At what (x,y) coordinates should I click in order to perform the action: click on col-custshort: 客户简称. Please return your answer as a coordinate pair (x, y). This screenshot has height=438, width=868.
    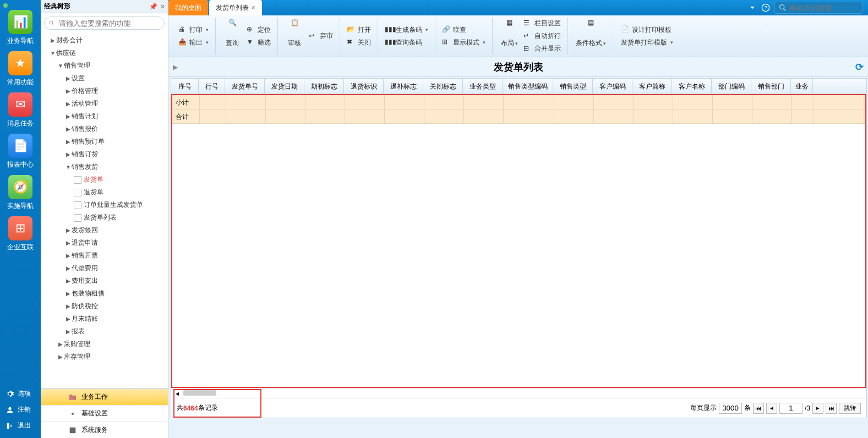
    Looking at the image, I should click on (652, 86).